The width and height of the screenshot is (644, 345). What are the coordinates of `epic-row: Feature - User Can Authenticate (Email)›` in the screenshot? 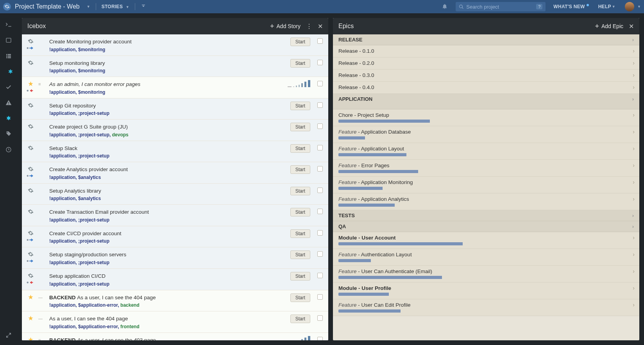 It's located at (486, 274).